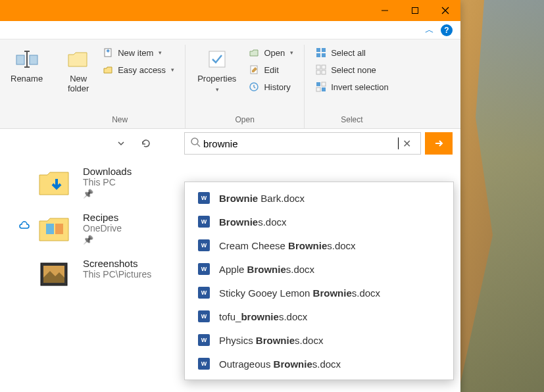 This screenshot has width=544, height=392. What do you see at coordinates (321, 53) in the screenshot?
I see `select-all-icon` at bounding box center [321, 53].